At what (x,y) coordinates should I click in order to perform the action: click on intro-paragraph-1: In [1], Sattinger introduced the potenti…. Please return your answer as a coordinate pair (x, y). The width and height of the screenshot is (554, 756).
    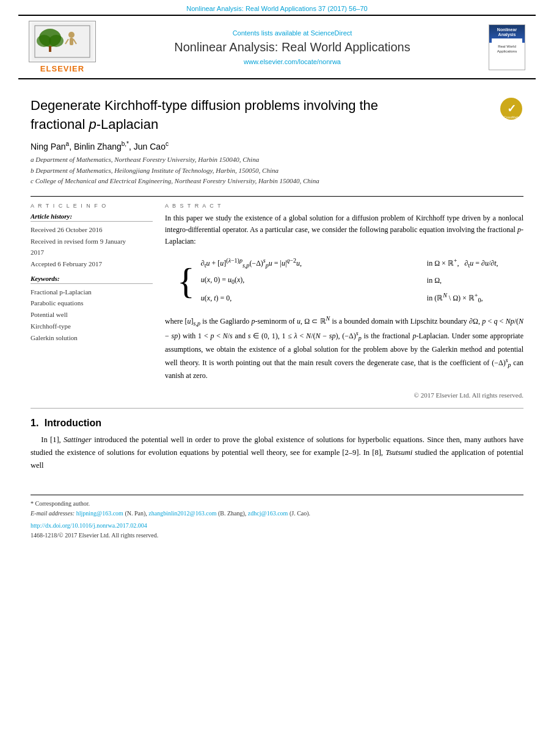
    Looking at the image, I should click on (277, 453).